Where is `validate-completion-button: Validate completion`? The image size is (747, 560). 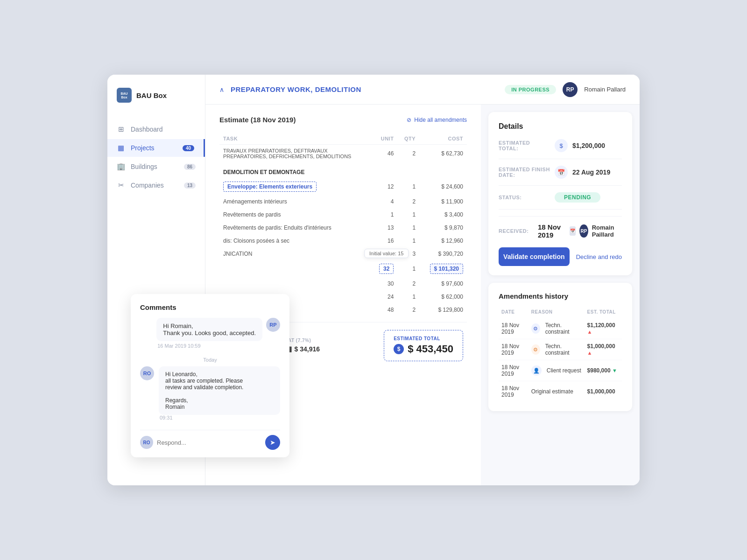 validate-completion-button: Validate completion is located at coordinates (534, 257).